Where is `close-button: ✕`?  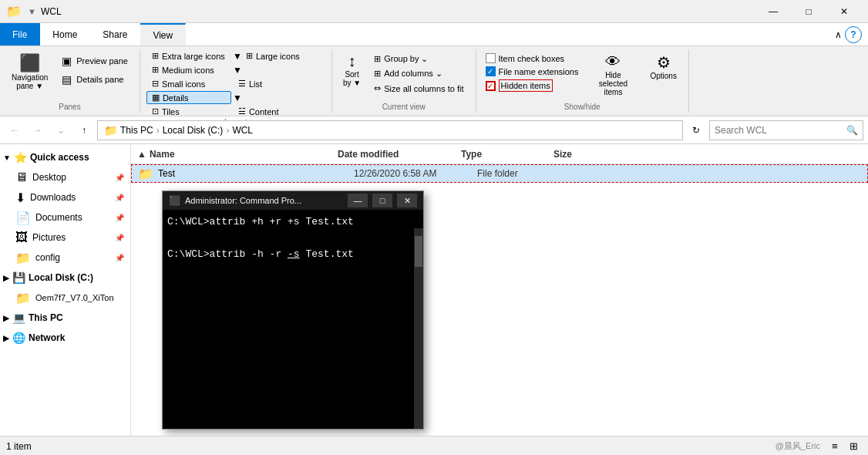
close-button: ✕ is located at coordinates (844, 12).